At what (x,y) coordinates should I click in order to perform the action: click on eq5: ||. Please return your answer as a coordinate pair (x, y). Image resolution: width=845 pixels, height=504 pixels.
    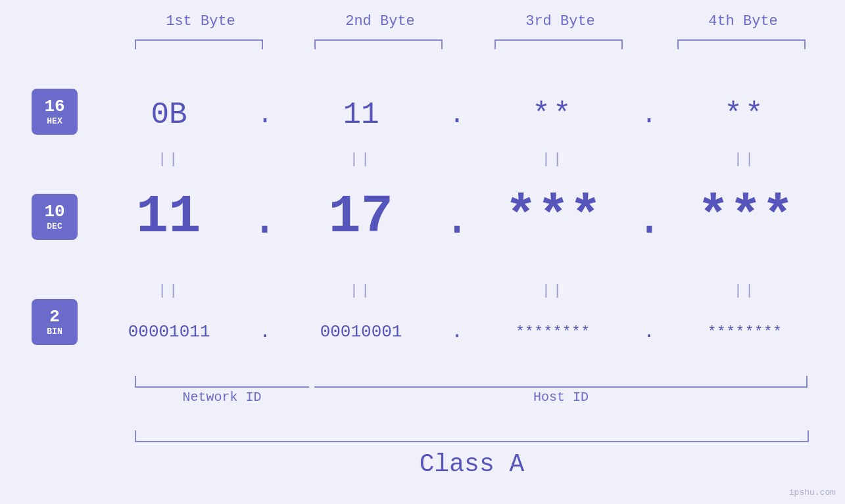
    Looking at the image, I should click on (169, 290).